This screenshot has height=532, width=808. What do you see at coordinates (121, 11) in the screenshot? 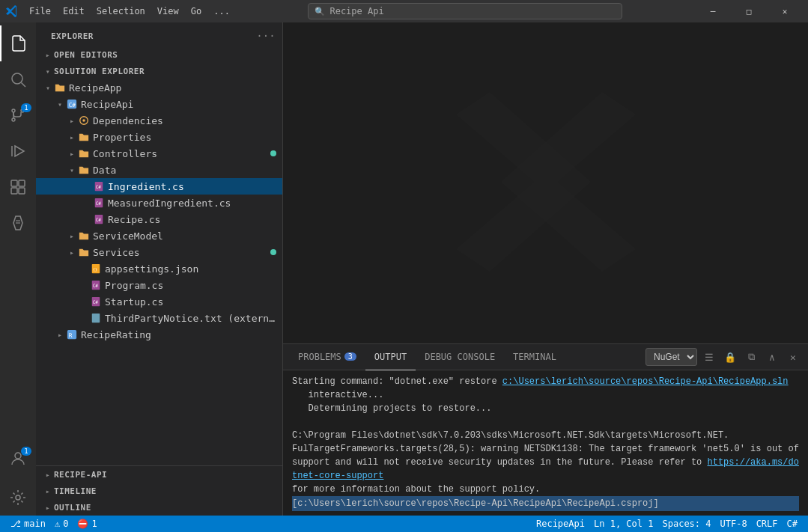
I see `menu-selection: Selection` at bounding box center [121, 11].